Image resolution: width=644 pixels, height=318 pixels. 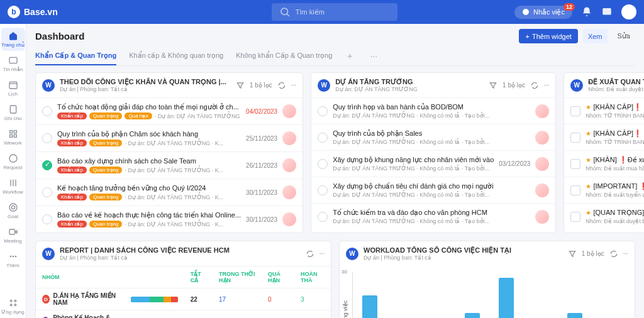 What do you see at coordinates (489, 295) in the screenshot?
I see `workload-chart: 30 0 D.ÁN HẠ TẦNG MIỀN NAM Phòng Kế Hoạc…` at bounding box center [489, 295].